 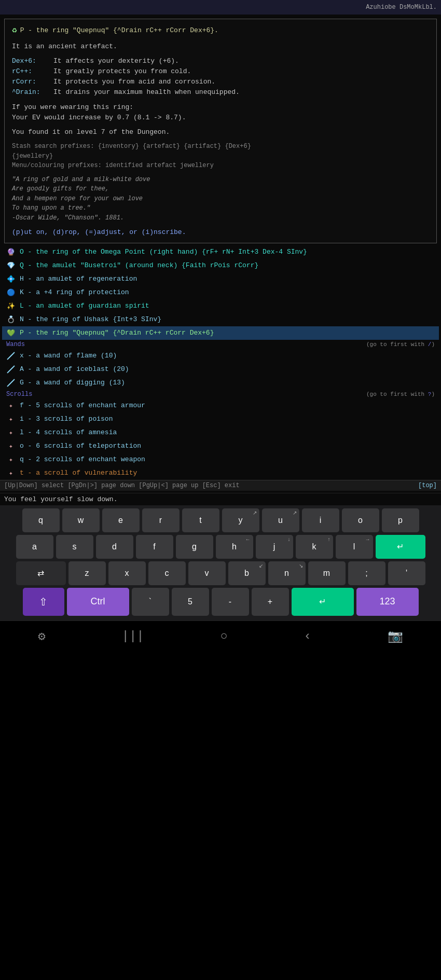 What do you see at coordinates (220, 118) in the screenshot?
I see `wearing-line2: Your EV would increase by 0.7 (8.1 -> 8.…` at bounding box center [220, 118].